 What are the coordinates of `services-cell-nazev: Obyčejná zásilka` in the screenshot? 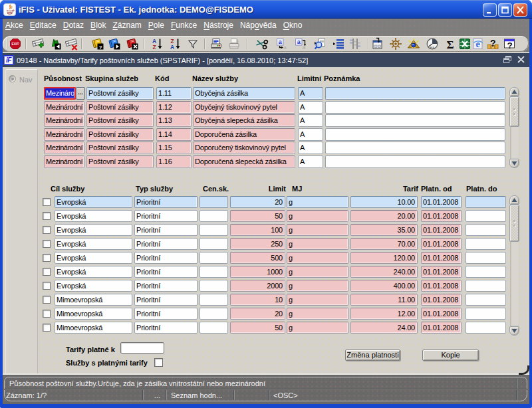 It's located at (244, 93).